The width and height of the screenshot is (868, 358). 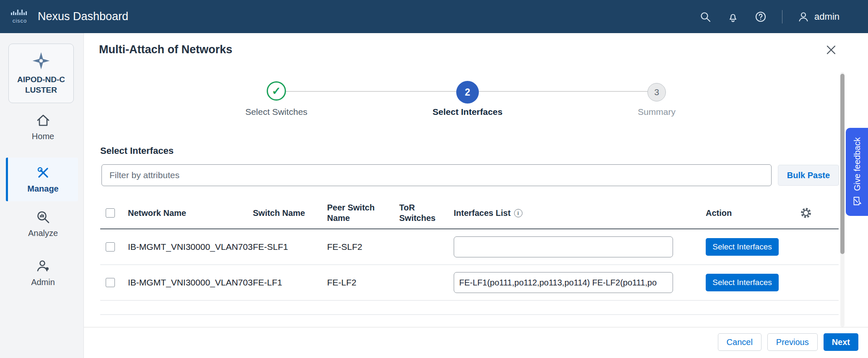 I want to click on step-3-upcoming: 3, so click(x=657, y=92).